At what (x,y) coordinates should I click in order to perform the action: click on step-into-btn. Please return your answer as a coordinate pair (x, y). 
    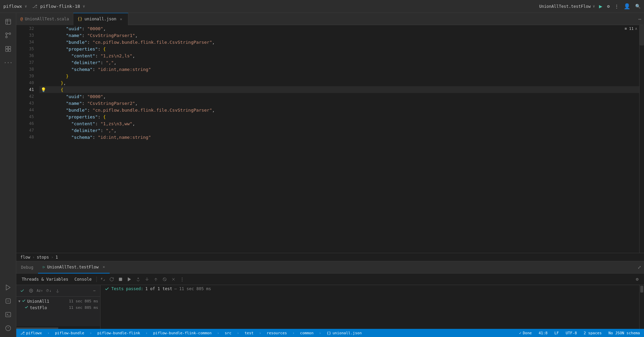
    Looking at the image, I should click on (147, 279).